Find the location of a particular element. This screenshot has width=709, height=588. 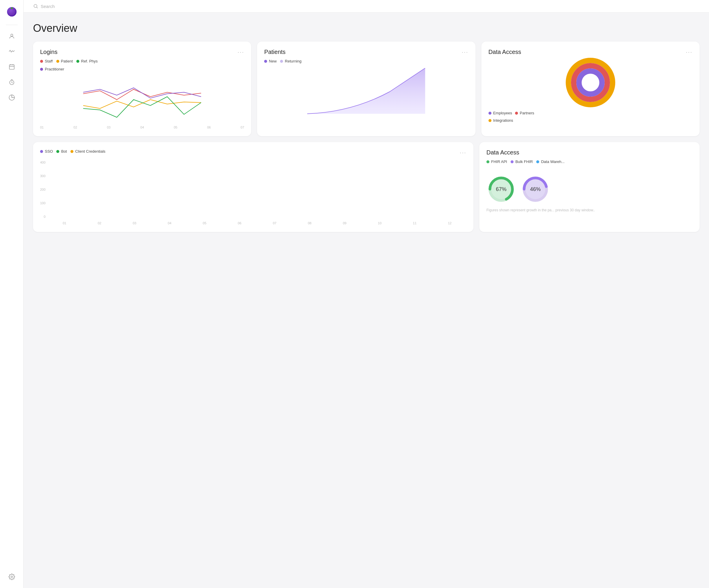

search-placeholder: Search is located at coordinates (48, 6).